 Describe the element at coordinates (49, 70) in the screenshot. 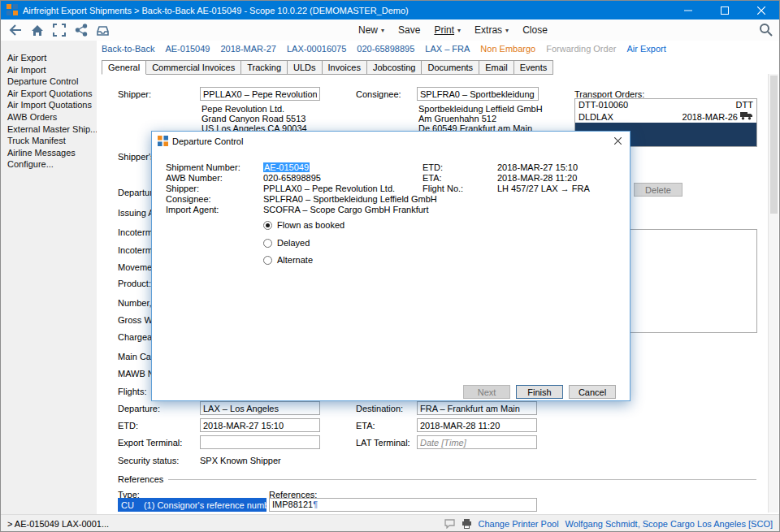

I see `sidebar-item-air-import: Air Import` at that location.